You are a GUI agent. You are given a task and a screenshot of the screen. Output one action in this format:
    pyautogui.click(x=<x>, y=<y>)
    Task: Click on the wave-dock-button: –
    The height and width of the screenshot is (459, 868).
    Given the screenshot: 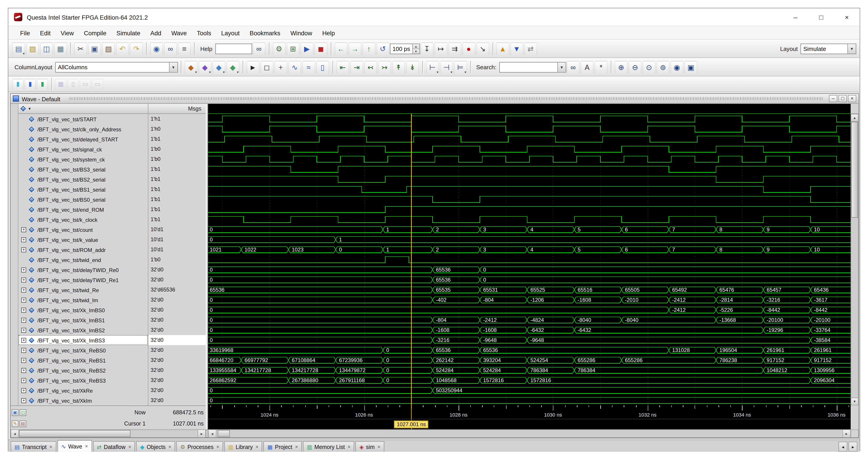 What is the action you would take?
    pyautogui.click(x=833, y=98)
    